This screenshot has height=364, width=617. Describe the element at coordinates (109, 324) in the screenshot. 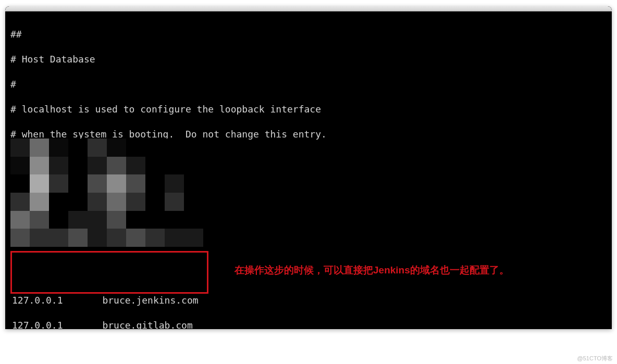

I see `hosts-entry-gitlab: 127.0.0.1 bruce.gitlab.com` at that location.